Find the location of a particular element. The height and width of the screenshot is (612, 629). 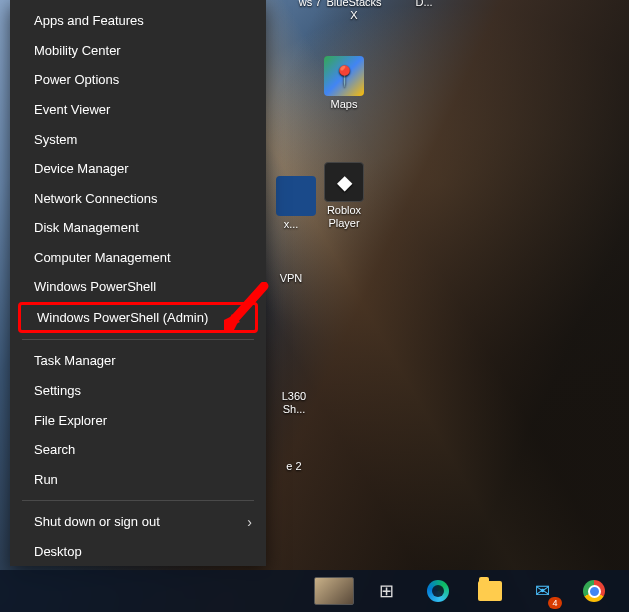

menu-item-run: Run is located at coordinates (138, 479).